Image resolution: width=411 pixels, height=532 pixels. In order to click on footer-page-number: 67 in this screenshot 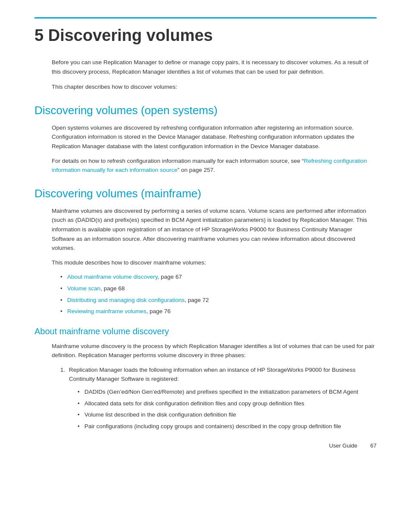, I will do `click(374, 445)`.